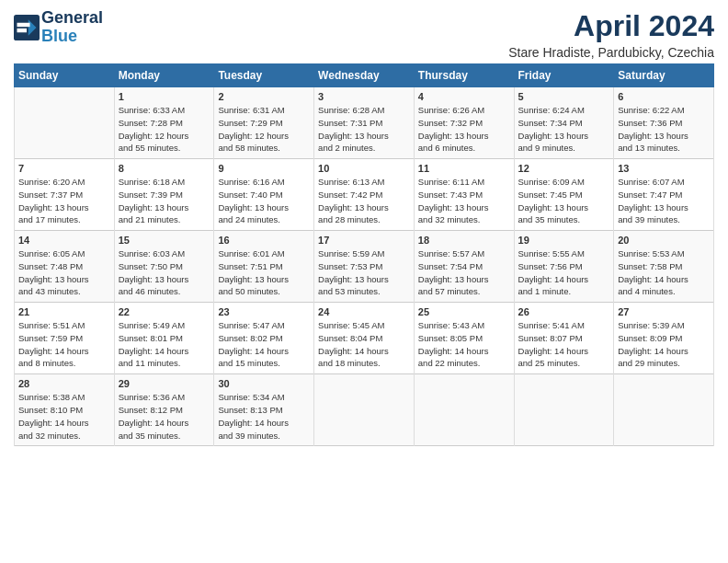  What do you see at coordinates (265, 195) in the screenshot?
I see `day-cell: 9Sunrise: 6:16 AMSunset: 7:40 PMDaylight…` at bounding box center [265, 195].